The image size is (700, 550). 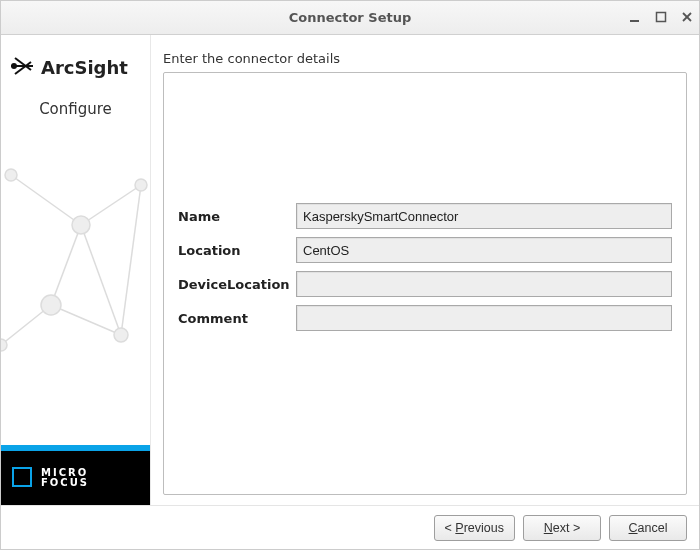 What do you see at coordinates (22, 478) in the screenshot?
I see `microfocus-logo-icon` at bounding box center [22, 478].